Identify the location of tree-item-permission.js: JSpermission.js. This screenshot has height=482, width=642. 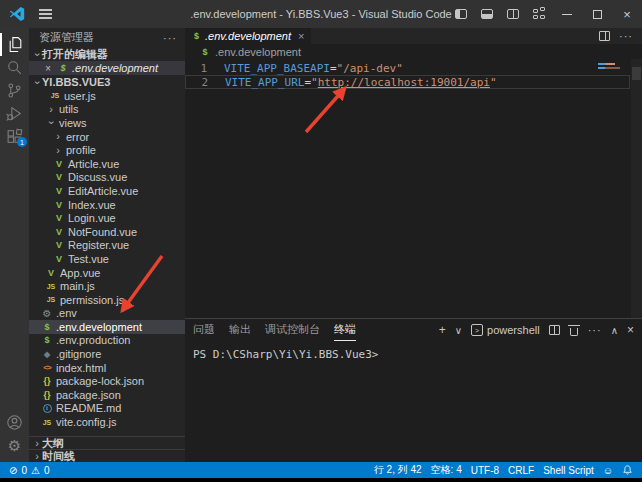
(107, 300).